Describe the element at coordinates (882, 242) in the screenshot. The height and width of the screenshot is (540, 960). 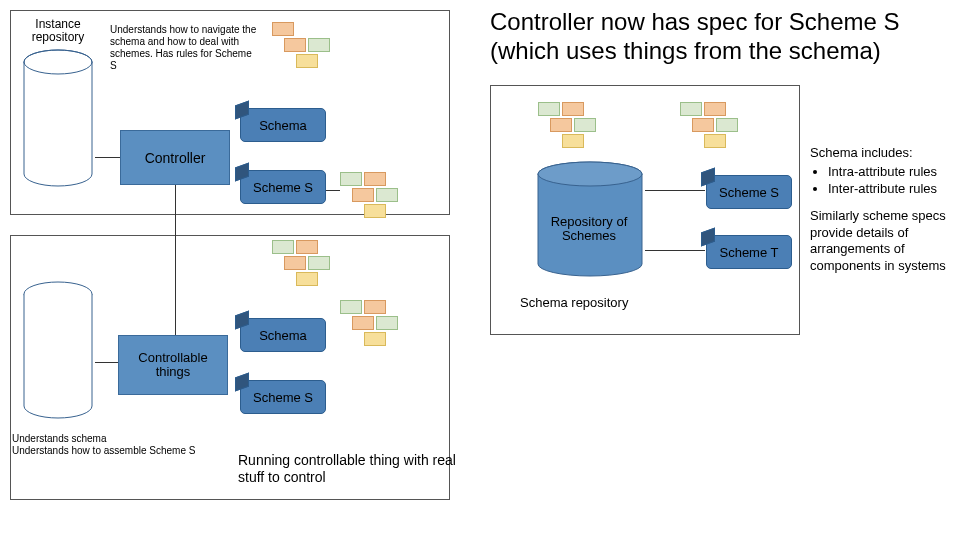
I see `similarly-note: Similarly scheme specs provide details o…` at that location.